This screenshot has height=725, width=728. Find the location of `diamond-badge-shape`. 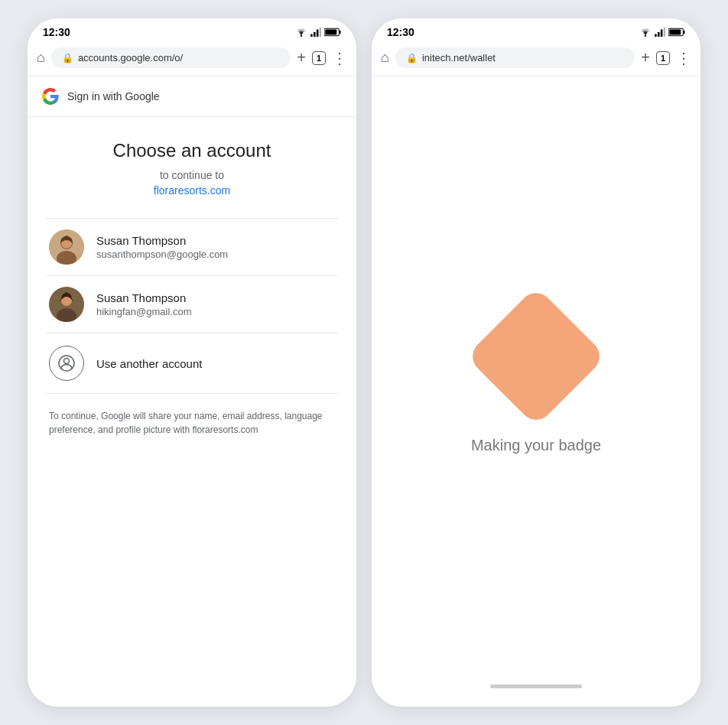

diamond-badge-shape is located at coordinates (536, 356).